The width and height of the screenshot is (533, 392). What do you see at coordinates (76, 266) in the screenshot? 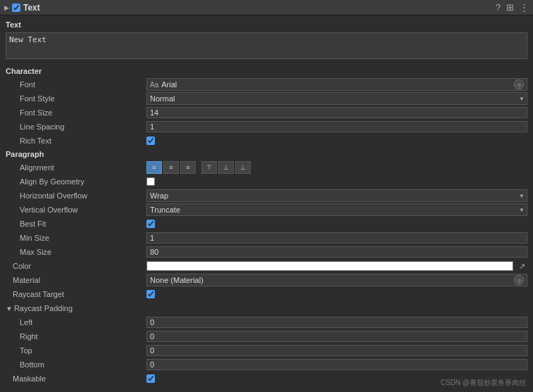
I see `color-label: Color` at bounding box center [76, 266].